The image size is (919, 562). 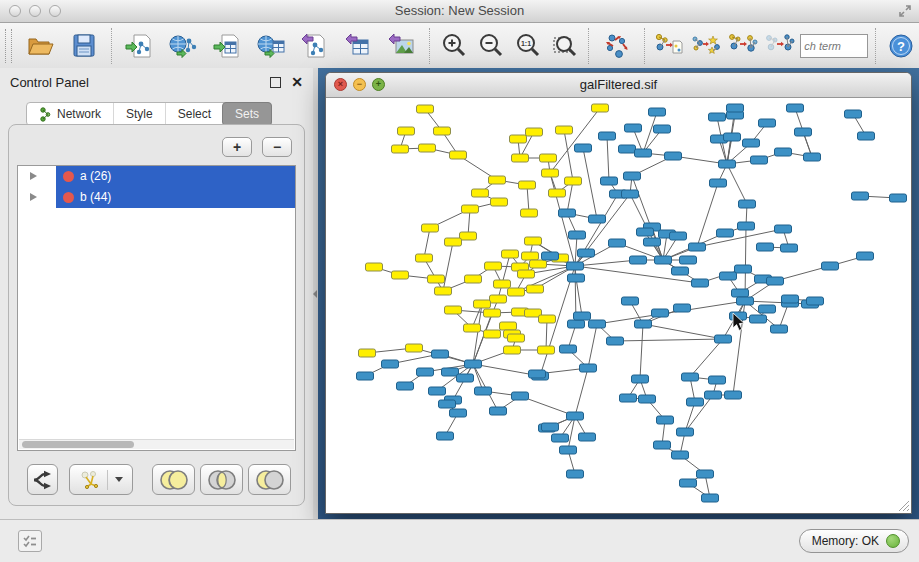 I want to click on zoom-out-button, so click(x=492, y=46).